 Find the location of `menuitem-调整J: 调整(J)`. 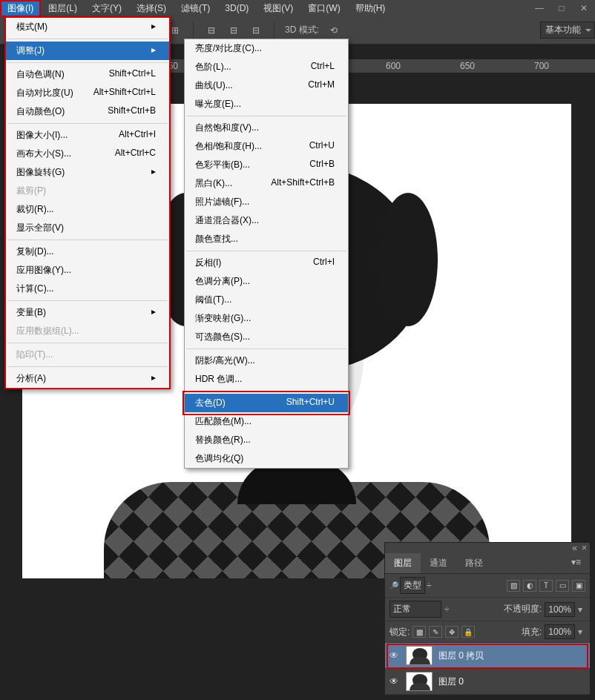

menuitem-调整J: 调整(J) is located at coordinates (88, 50).